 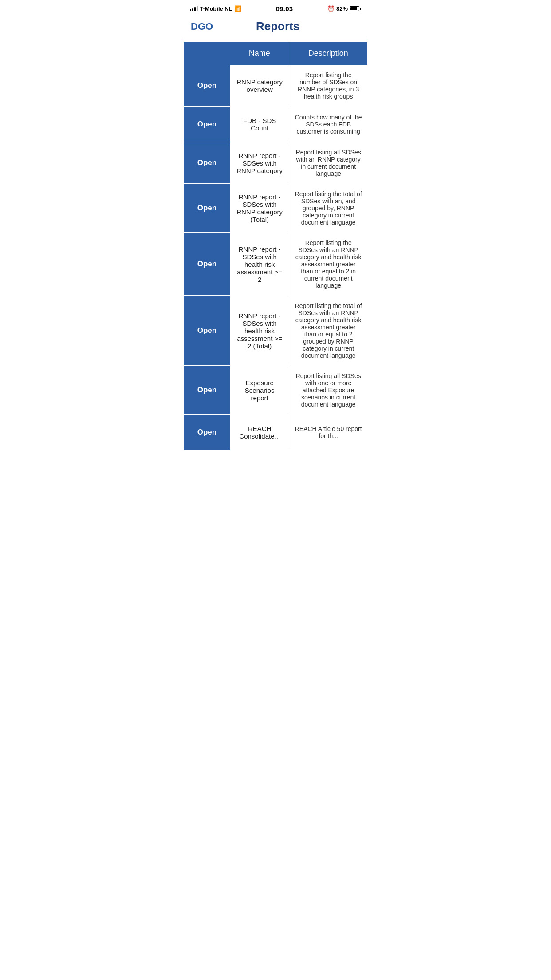 What do you see at coordinates (260, 432) in the screenshot?
I see `report-name: REACH Consolidate...` at bounding box center [260, 432].